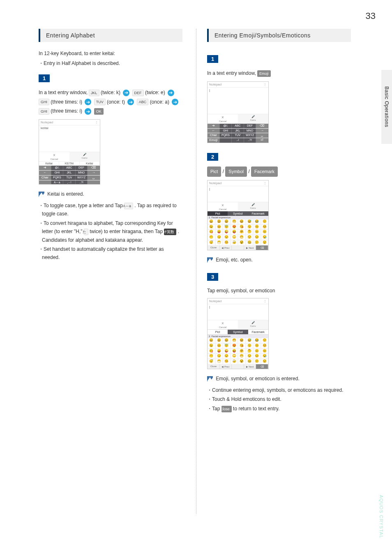  I want to click on sp-text: keitai, so click(69, 128).